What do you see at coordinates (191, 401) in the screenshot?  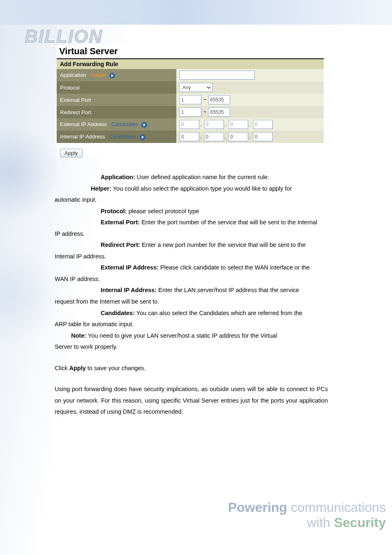 I see `security-note: Using port forwarding does have security…` at bounding box center [191, 401].